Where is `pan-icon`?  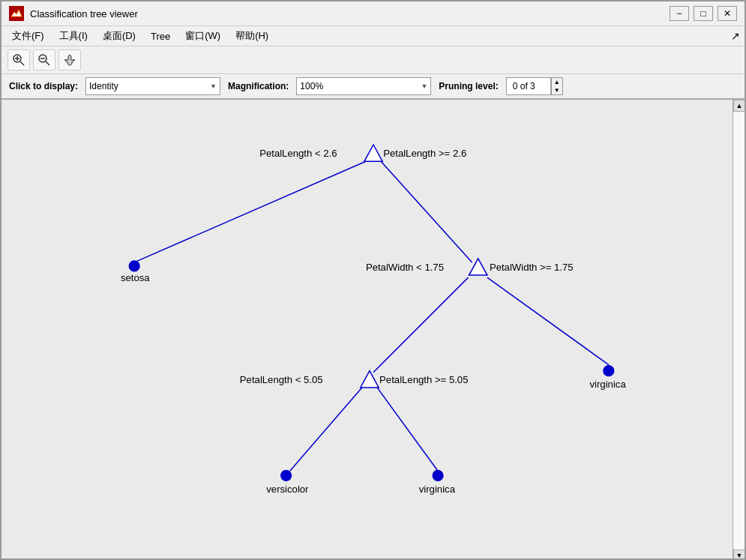 pan-icon is located at coordinates (70, 60).